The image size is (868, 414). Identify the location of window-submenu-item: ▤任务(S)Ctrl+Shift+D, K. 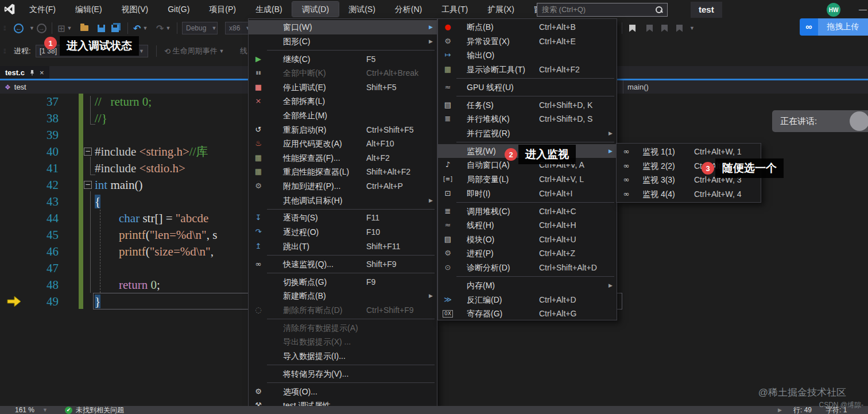
(527, 106).